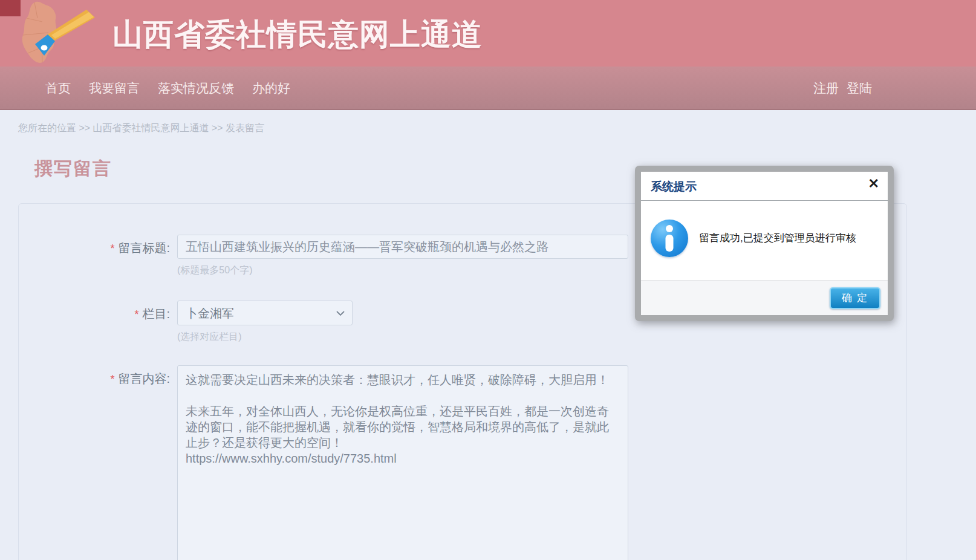 The width and height of the screenshot is (976, 560). Describe the element at coordinates (265, 313) in the screenshot. I see `column-select: 卜金湘军` at that location.